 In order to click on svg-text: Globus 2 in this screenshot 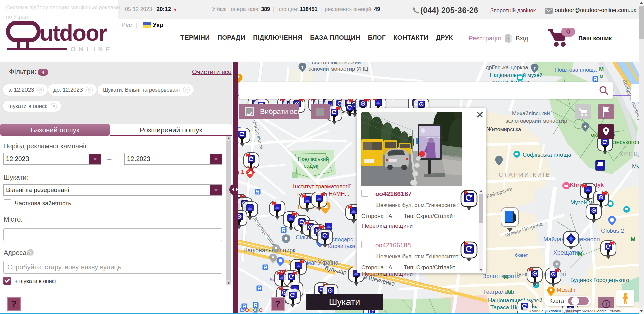, I will do `click(612, 231)`.